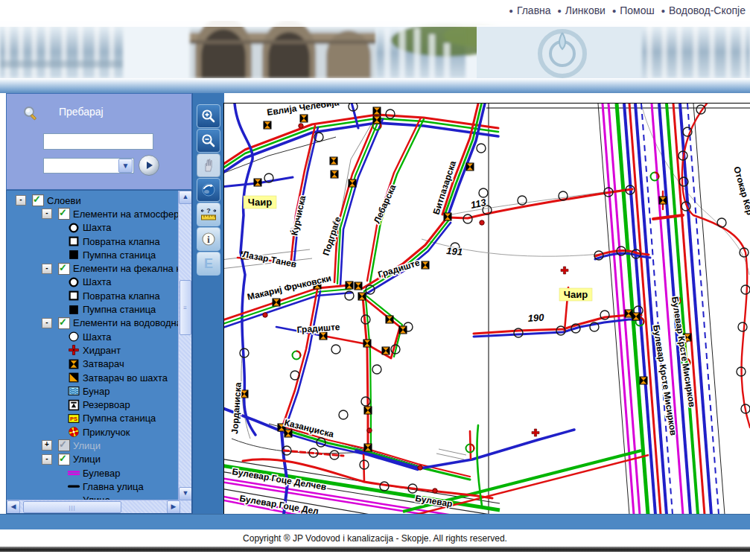 The image size is (750, 560). Describe the element at coordinates (92, 391) in the screenshot. I see `legend-item: Бунар` at that location.